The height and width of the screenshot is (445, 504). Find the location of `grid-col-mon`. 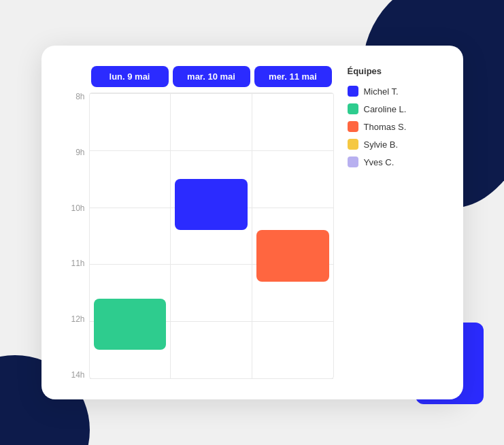

grid-col-mon is located at coordinates (131, 235).